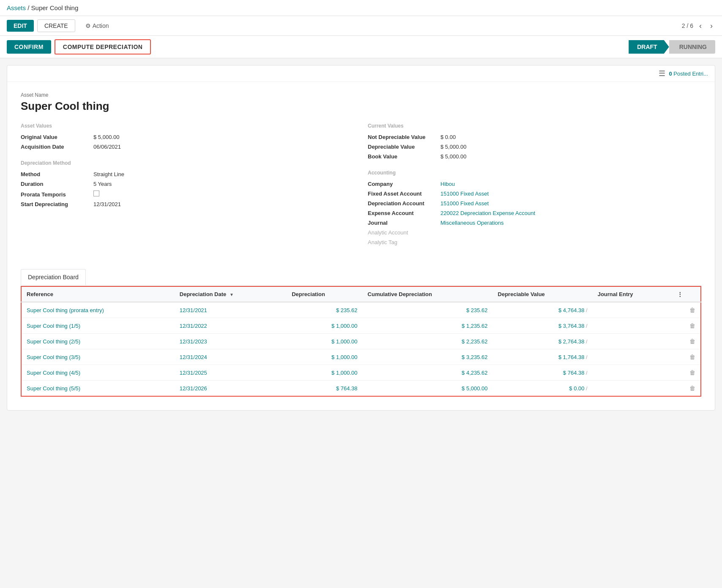  I want to click on posted-entries-link: 0 Posted Entri..., so click(688, 74).